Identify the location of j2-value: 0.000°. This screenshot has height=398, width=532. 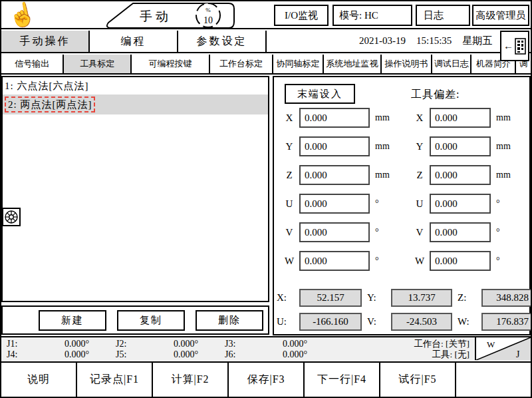
(170, 344).